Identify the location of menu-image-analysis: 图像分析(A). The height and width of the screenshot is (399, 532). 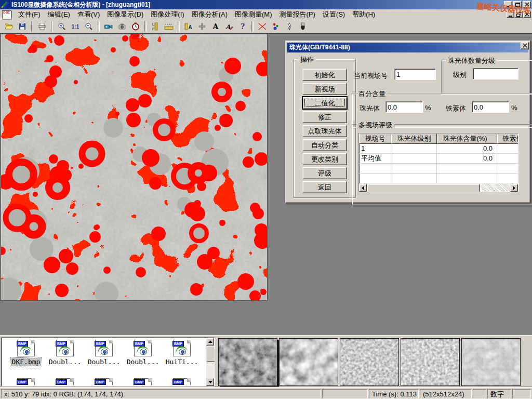
(210, 15).